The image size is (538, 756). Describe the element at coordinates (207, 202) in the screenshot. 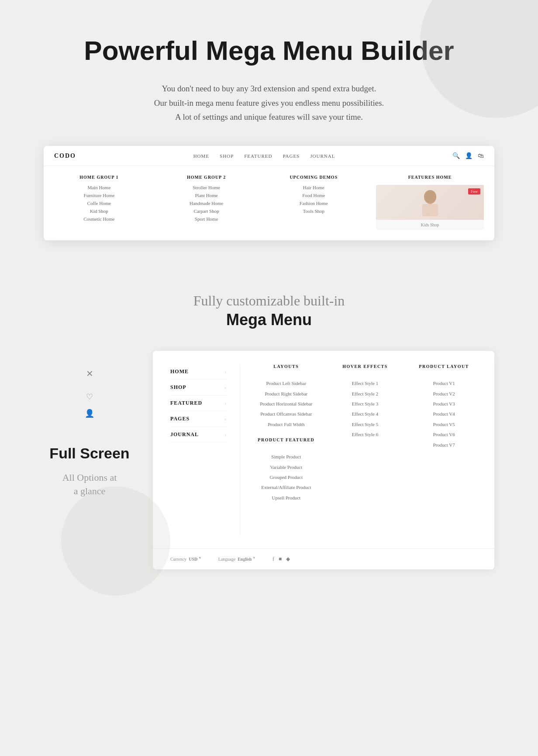

I see `menu-group-2: HOME GROUP 2 Stroller Home Plant Home Ha…` at that location.